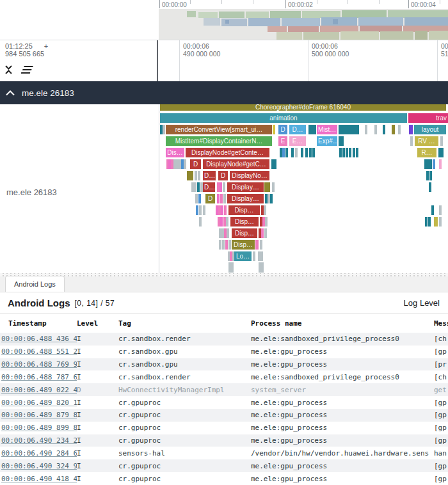 The image size is (448, 485). I want to click on log-timestamp-link: 00:00:06.489 879 8, so click(38, 415).